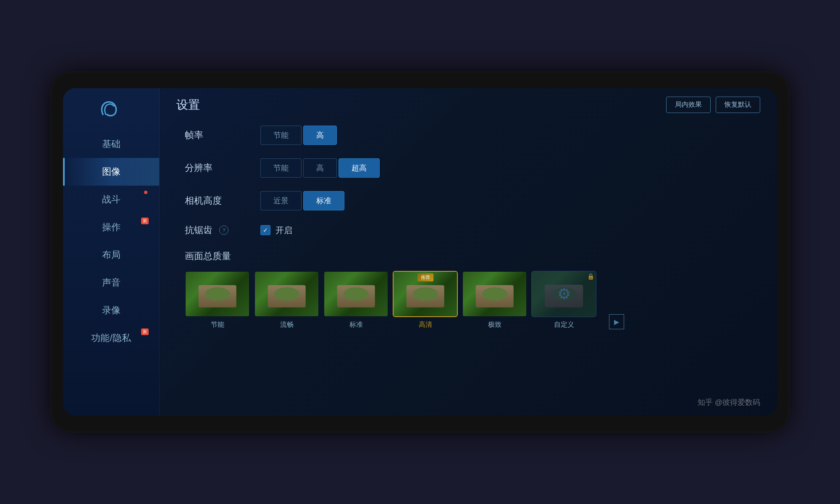 Image resolution: width=840 pixels, height=504 pixels. Describe the element at coordinates (738, 105) in the screenshot. I see `reset-button: 恢复默认` at that location.